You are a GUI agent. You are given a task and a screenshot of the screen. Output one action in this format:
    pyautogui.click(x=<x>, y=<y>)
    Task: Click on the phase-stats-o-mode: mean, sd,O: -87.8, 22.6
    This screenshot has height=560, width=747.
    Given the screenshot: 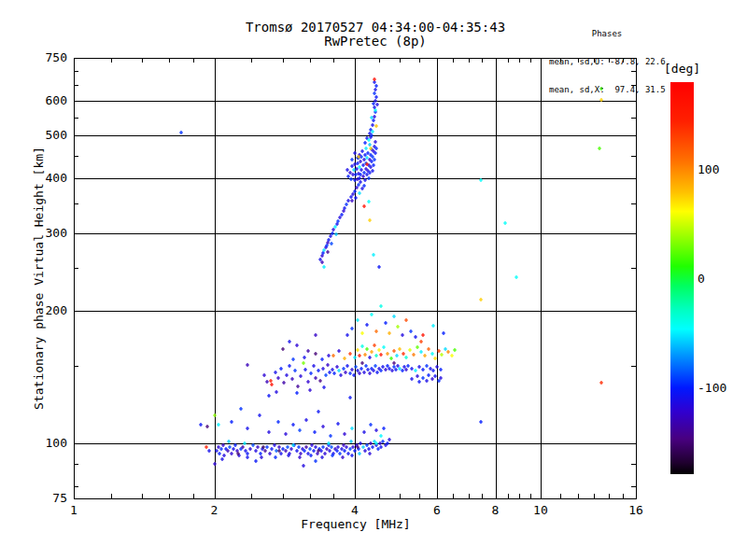 What is the action you would take?
    pyautogui.click(x=607, y=62)
    